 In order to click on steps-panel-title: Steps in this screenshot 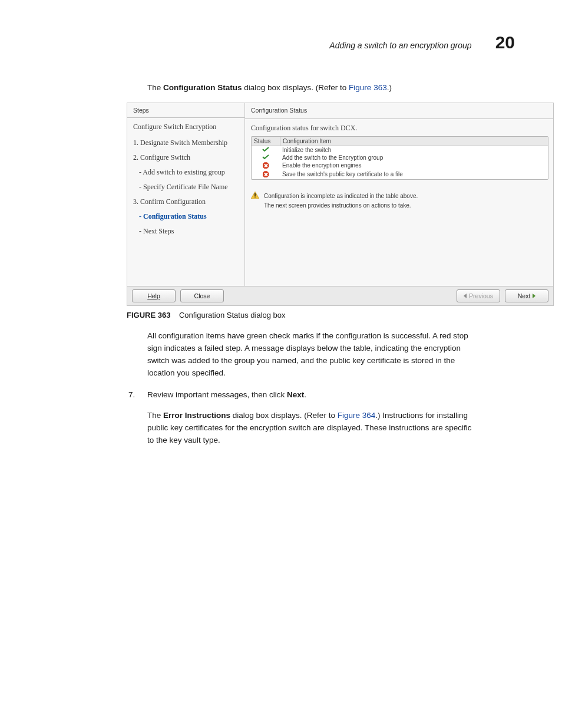, I will do `click(186, 110)`.